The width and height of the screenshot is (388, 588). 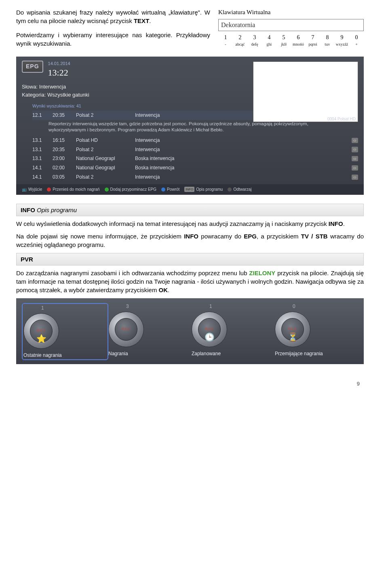 What do you see at coordinates (226, 44) in the screenshot?
I see `vk-key: -` at bounding box center [226, 44].